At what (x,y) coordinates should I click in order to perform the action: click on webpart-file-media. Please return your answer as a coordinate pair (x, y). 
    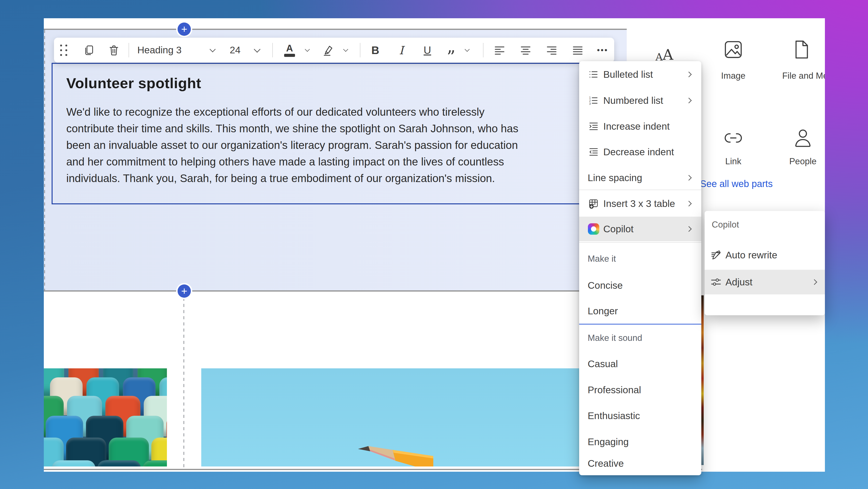
    Looking at the image, I should click on (801, 50).